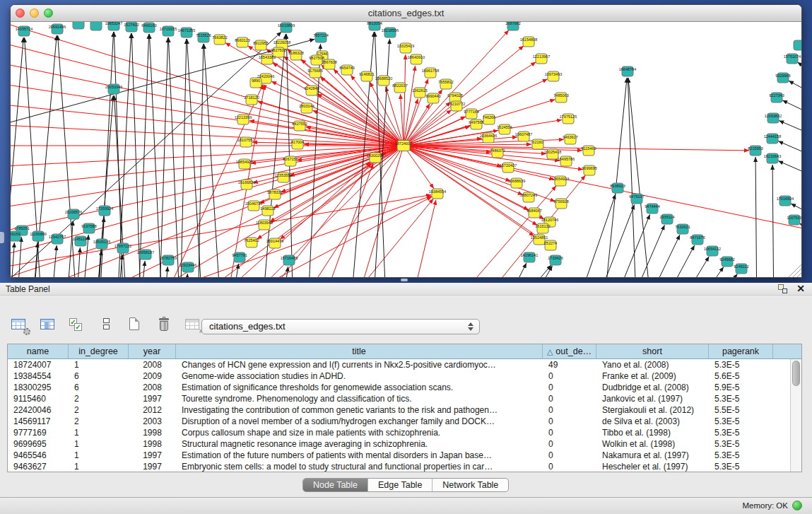 The width and height of the screenshot is (812, 514). What do you see at coordinates (247, 185) in the screenshot?
I see `graph-node: 19166829` at bounding box center [247, 185].